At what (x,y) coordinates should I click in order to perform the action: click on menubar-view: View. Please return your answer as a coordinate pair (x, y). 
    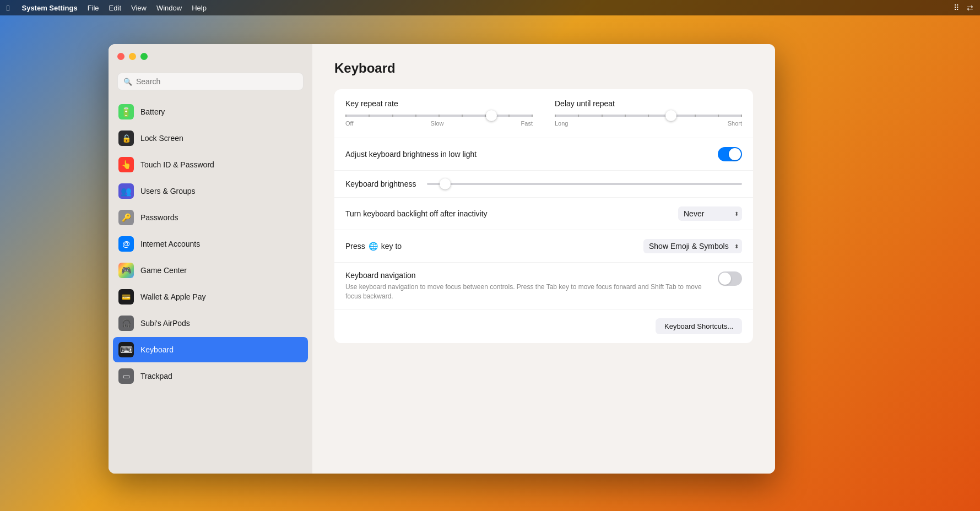
    Looking at the image, I should click on (139, 8).